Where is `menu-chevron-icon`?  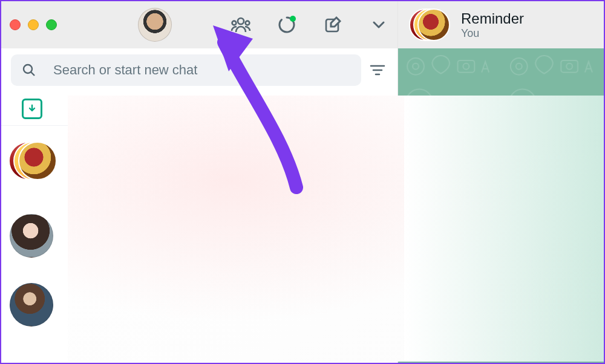
menu-chevron-icon is located at coordinates (379, 25).